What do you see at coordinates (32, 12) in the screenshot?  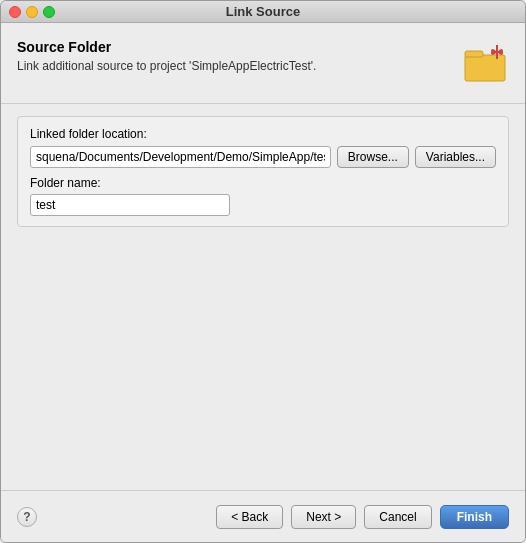 I see `traffic-lights` at bounding box center [32, 12].